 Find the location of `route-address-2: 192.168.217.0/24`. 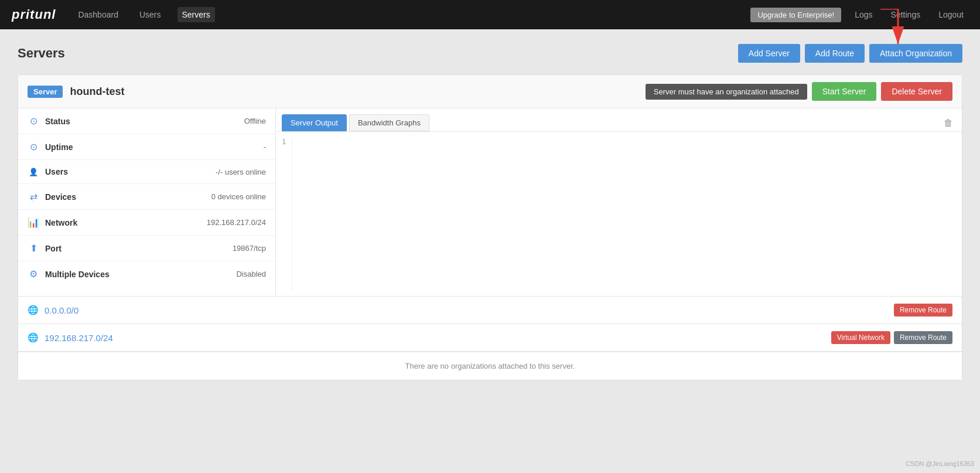

route-address-2: 192.168.217.0/24 is located at coordinates (438, 338).